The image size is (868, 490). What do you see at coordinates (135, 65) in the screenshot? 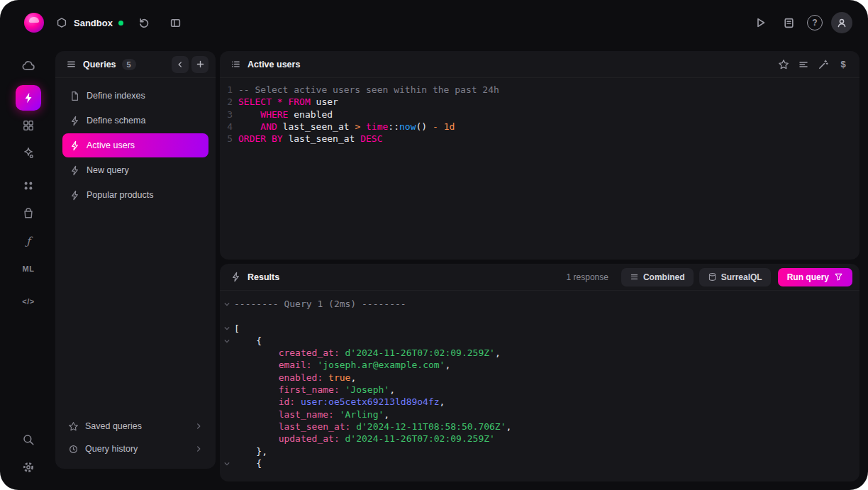
I see `queries-panel-header: Queries 5` at bounding box center [135, 65].